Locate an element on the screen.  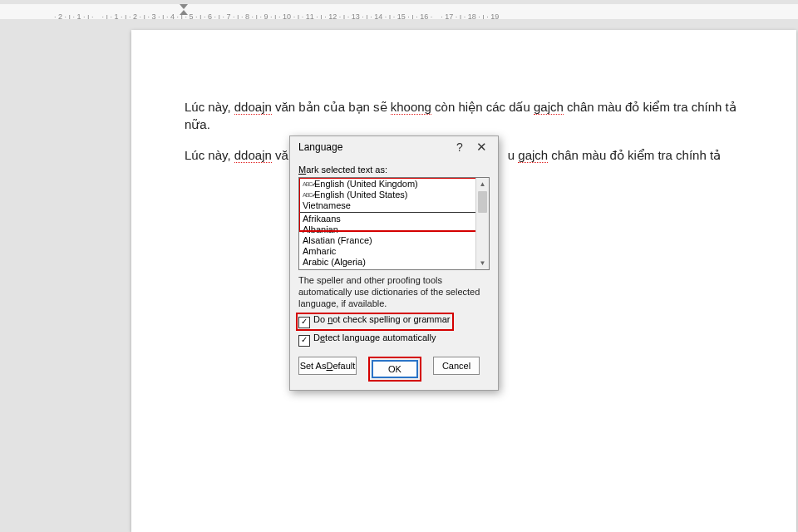
text-run: văn bản của bạn sẽ is located at coordinates (331, 106).